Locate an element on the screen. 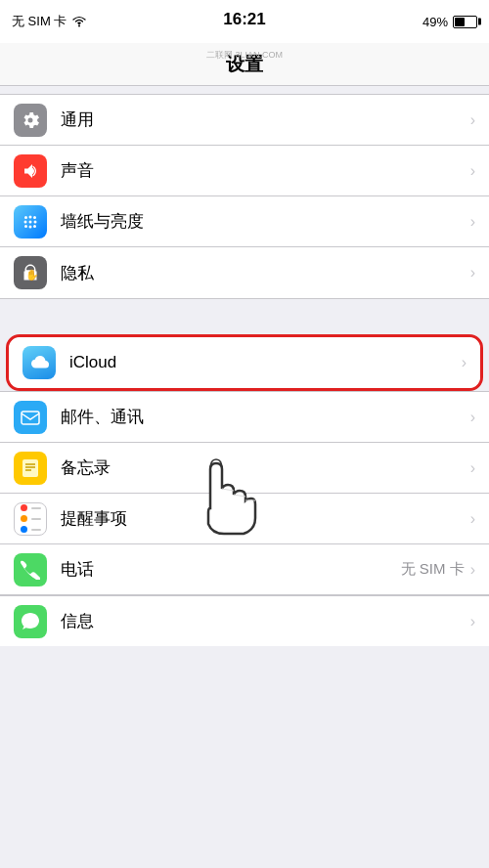 Image resolution: width=489 pixels, height=868 pixels. sound-icon is located at coordinates (30, 171).